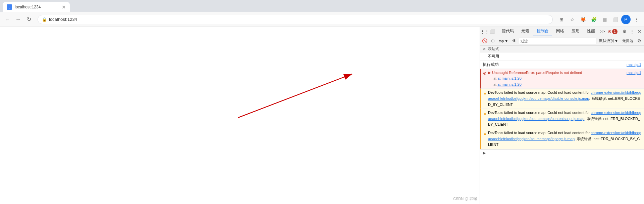 The width and height of the screenshot is (644, 204). I want to click on exec-success-text: 执行成功, so click(491, 65).